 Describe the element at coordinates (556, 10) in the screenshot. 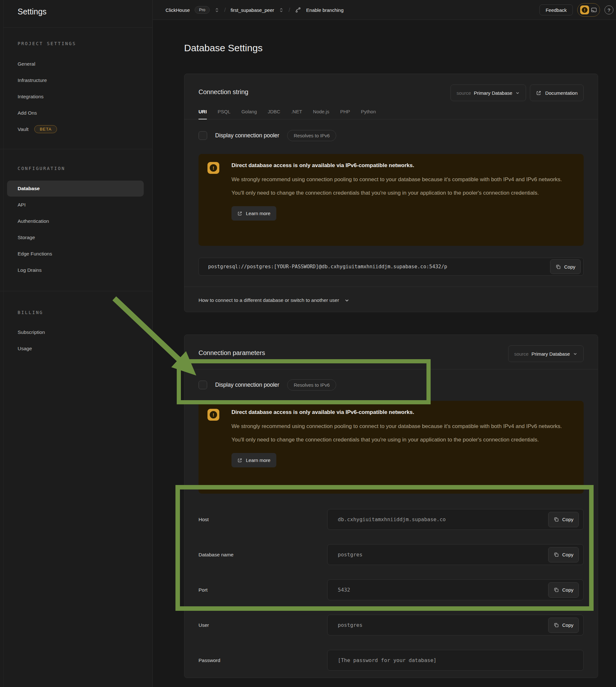

I see `feedback-button: Feedback` at that location.